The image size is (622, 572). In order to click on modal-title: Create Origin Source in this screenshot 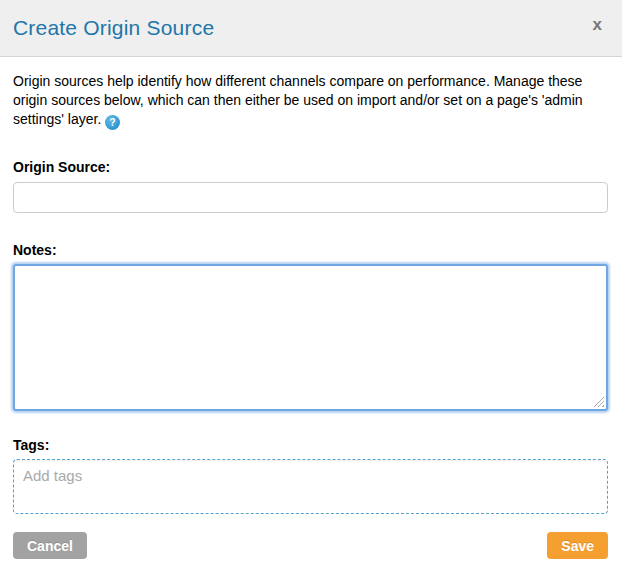, I will do `click(114, 28)`.